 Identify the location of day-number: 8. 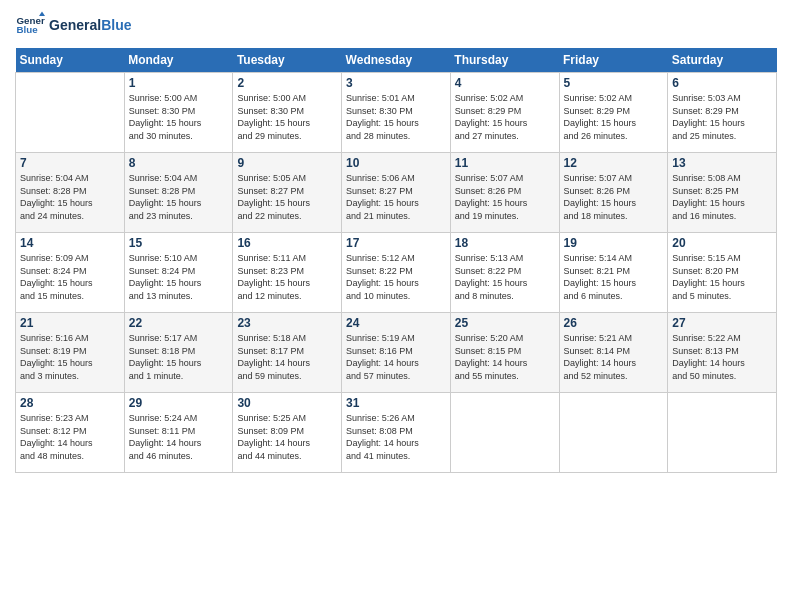
(179, 163).